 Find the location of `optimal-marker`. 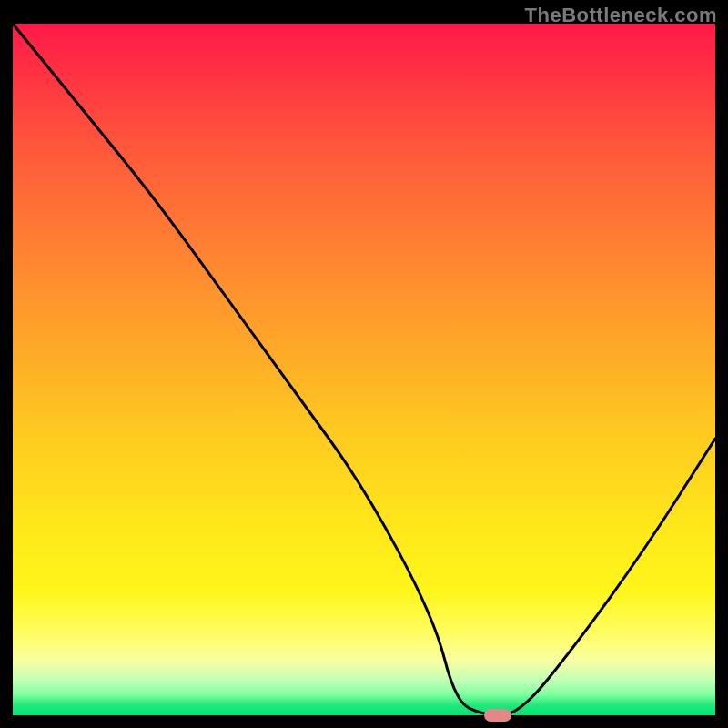

optimal-marker is located at coordinates (498, 715).